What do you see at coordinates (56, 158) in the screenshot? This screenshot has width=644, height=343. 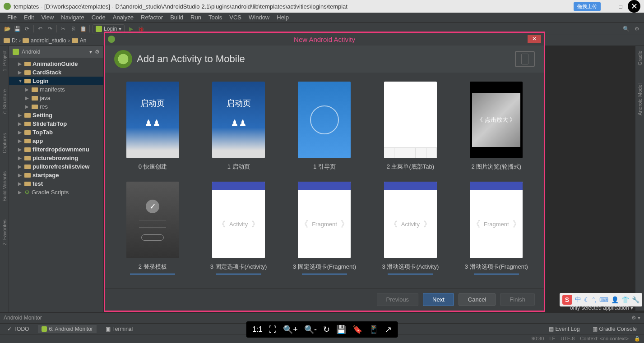 I see `tree-item-picturebrowsing: ▶picturebrowsing` at bounding box center [56, 158].